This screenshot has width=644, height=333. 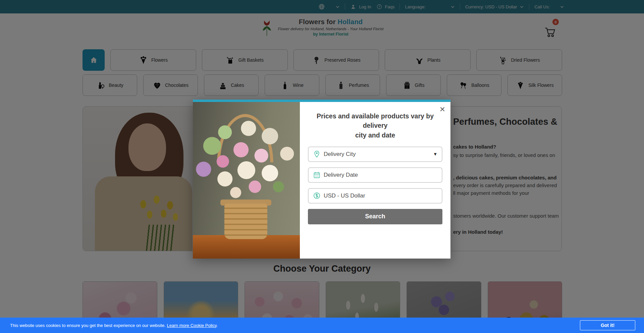 What do you see at coordinates (192, 325) in the screenshot?
I see `cookie-policy-link: Learn more Cookie Policy` at bounding box center [192, 325].